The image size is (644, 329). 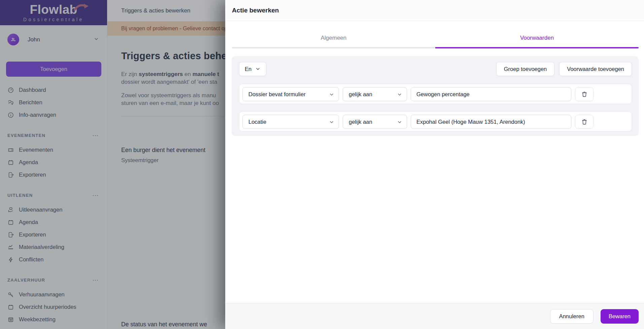 I want to click on tab-underline, so click(x=334, y=48).